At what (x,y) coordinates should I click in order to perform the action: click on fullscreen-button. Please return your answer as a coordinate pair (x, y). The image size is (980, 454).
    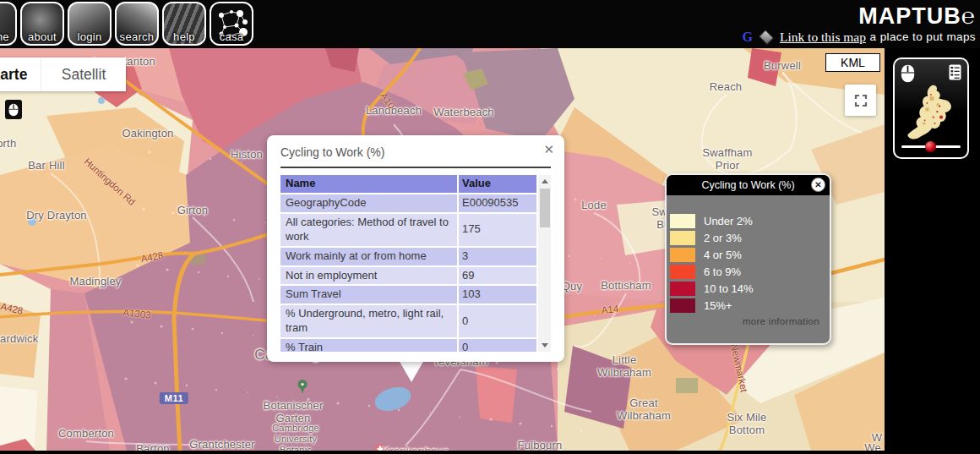
    Looking at the image, I should click on (860, 100).